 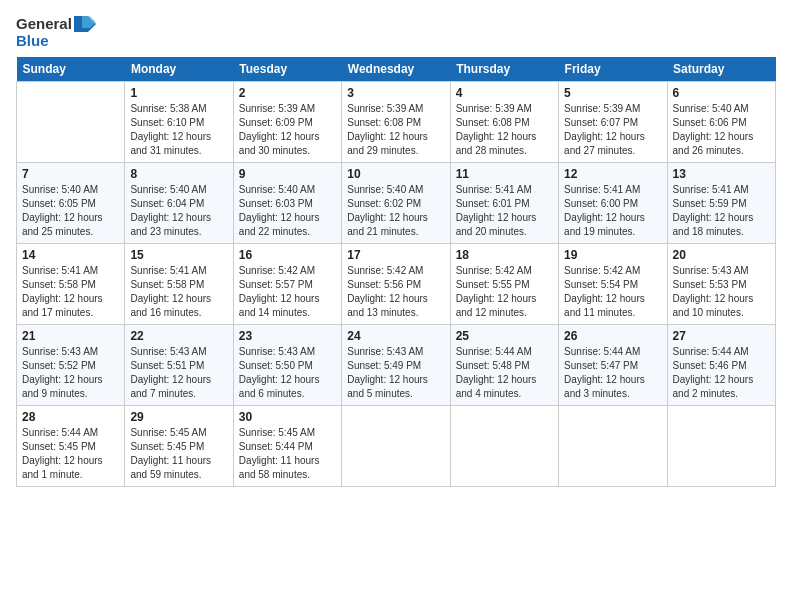 What do you see at coordinates (722, 211) in the screenshot?
I see `day-info: Sunrise: 5:41 AM Sunset: 5:59 PM Dayligh…` at bounding box center [722, 211].